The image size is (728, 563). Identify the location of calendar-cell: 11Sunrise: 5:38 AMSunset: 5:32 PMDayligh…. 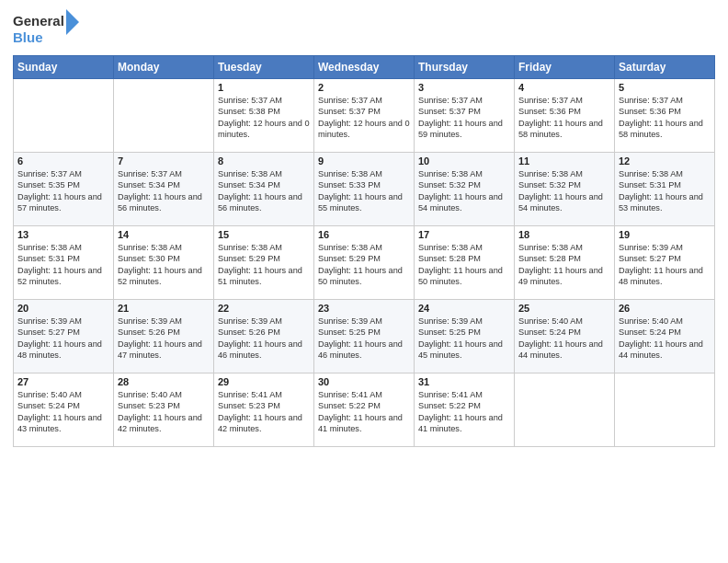
(564, 190).